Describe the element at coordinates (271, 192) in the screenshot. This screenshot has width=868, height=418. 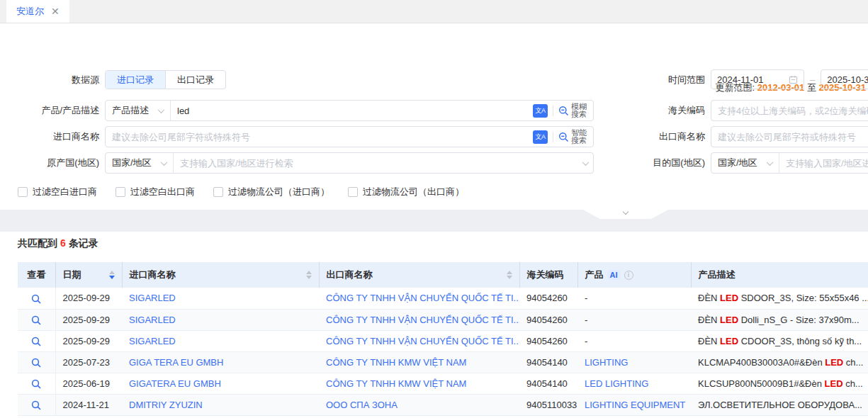
I see `checkbox-filter-logistics-importer: 过滤物流公司（进口商）` at that location.